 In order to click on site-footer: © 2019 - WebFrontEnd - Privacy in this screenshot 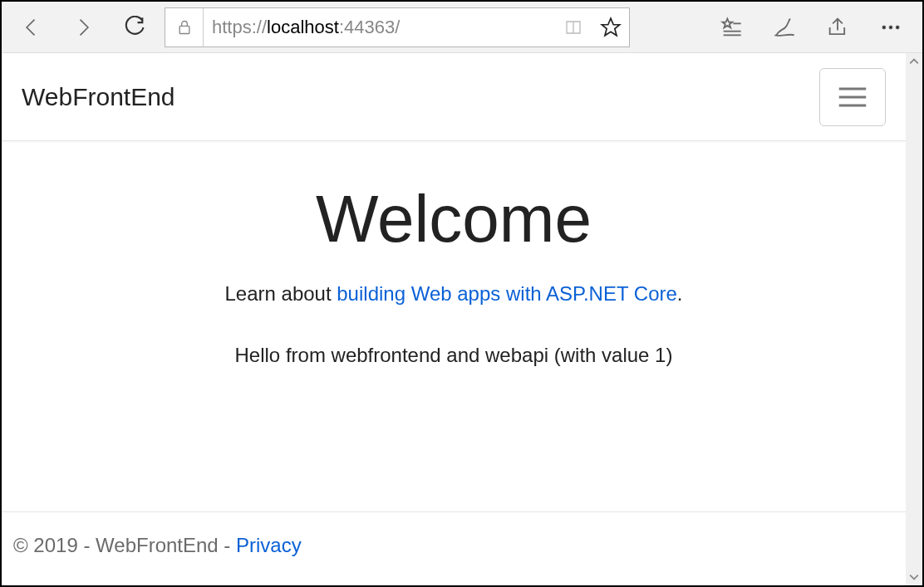, I will do `click(454, 545)`.